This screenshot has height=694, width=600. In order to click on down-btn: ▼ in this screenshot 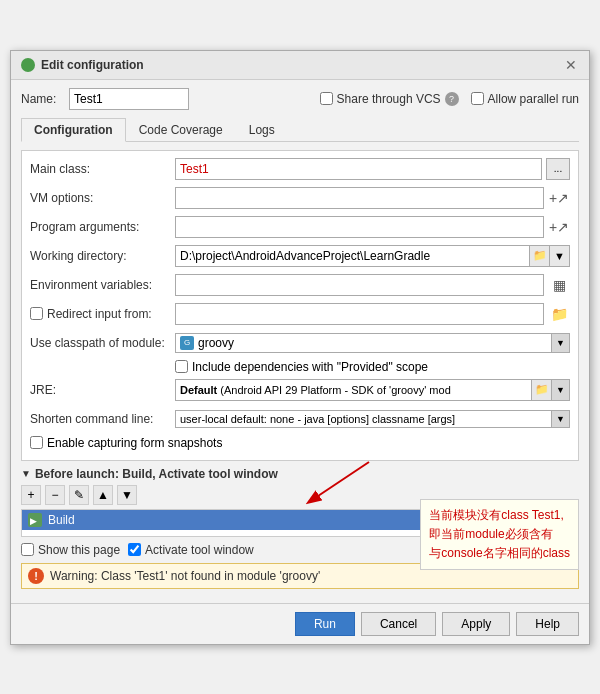, I will do `click(127, 495)`.